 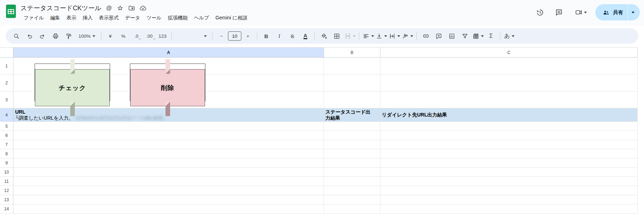 I want to click on row-header-10: 10, so click(x=7, y=172).